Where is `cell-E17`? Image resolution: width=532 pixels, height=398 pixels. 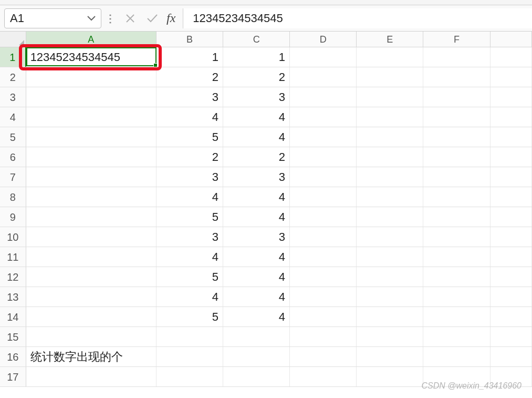
cell-E17 is located at coordinates (390, 376).